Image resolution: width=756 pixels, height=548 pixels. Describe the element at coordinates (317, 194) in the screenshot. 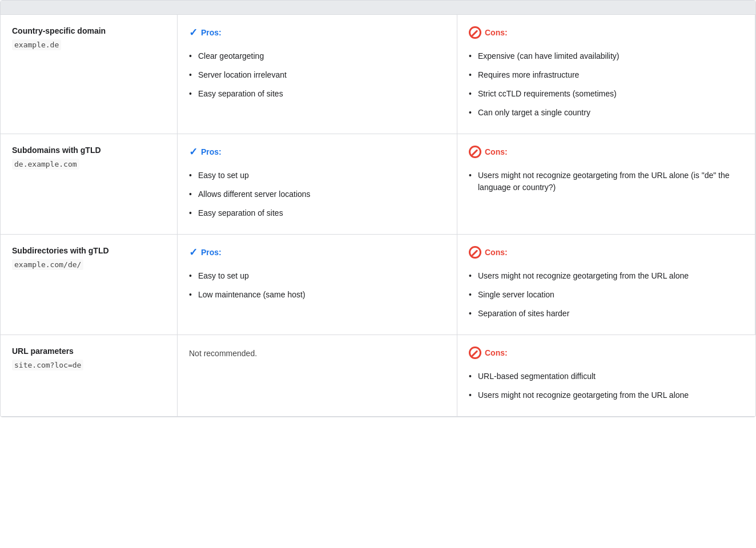

I see `pros-item: Allows different server locations` at that location.